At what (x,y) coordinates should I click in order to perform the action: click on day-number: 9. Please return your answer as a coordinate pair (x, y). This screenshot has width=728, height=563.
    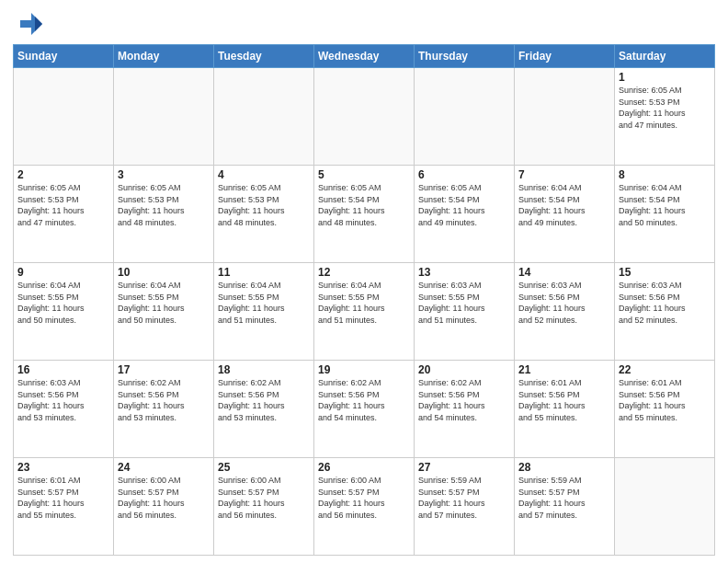
    Looking at the image, I should click on (63, 272).